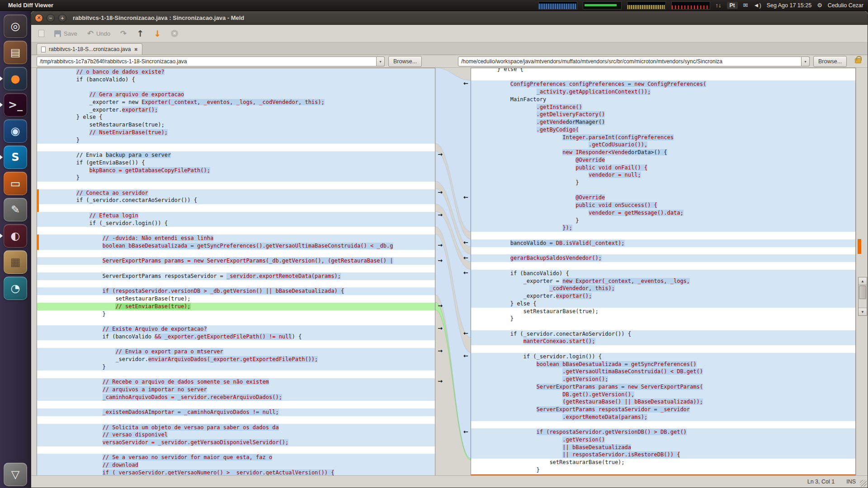  Describe the element at coordinates (236, 277) in the screenshot. I see `code-line: ServerExportParams respostaServidor = _s…` at that location.